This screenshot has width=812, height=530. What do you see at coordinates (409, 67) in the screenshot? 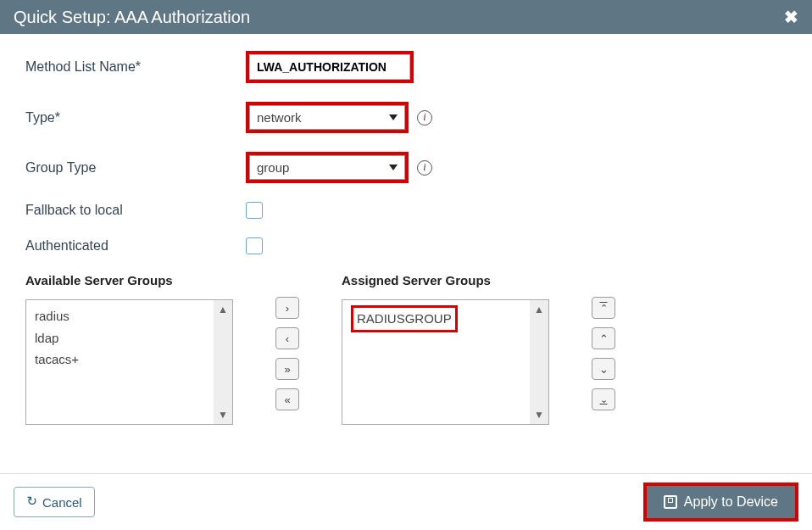
I see `row-method-list-name: Method List Name*` at bounding box center [409, 67].